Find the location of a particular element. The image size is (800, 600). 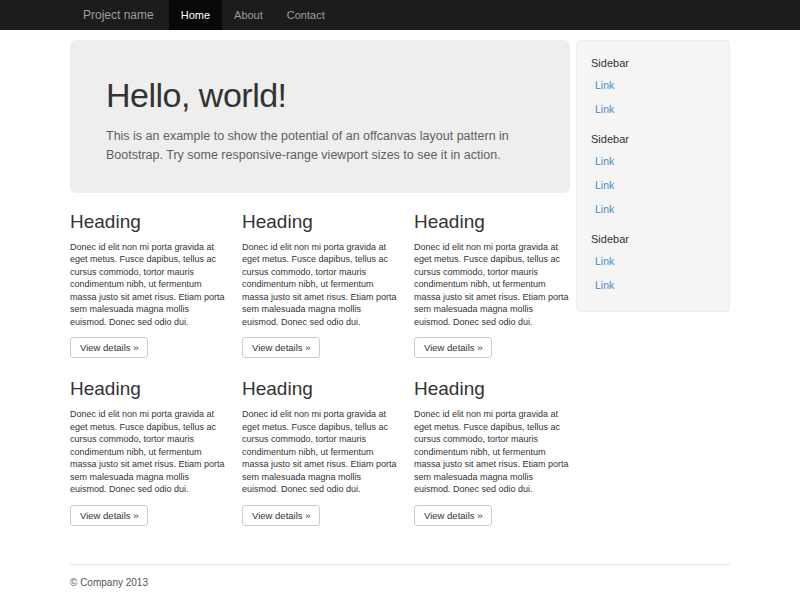

sidebar: Sidebar Link Link Sidebar Link Link Link… is located at coordinates (653, 176).